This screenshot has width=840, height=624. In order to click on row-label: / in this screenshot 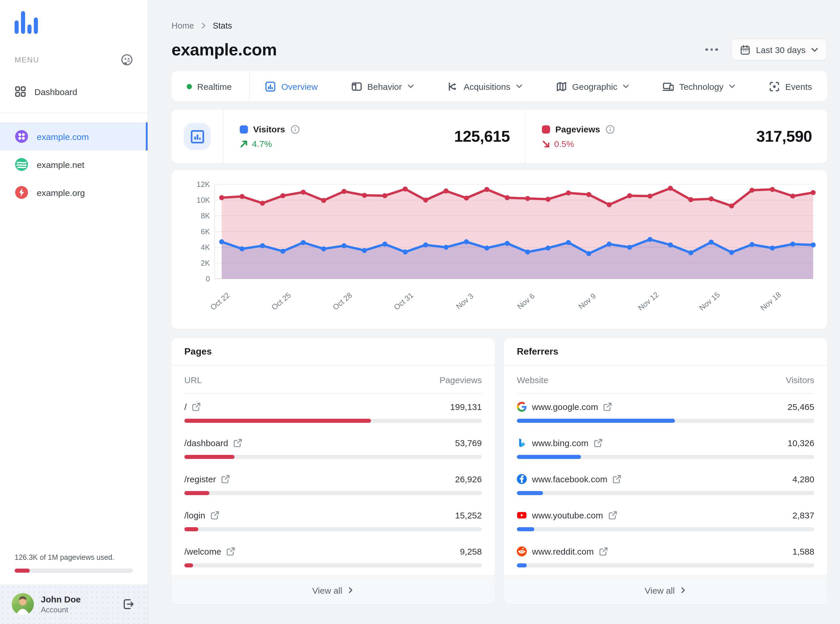, I will do `click(186, 407)`.